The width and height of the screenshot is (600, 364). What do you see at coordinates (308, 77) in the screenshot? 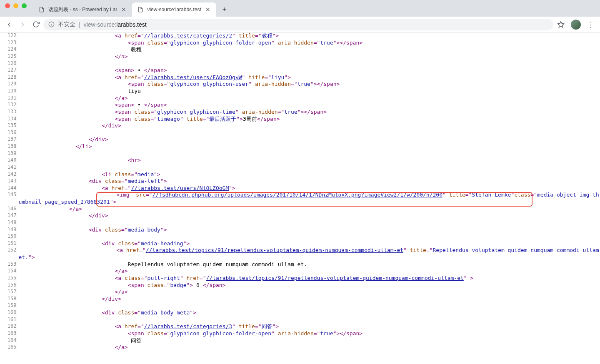
I see `source-code: <a href="//larabbs.test/users/EAQozOgyW"…` at bounding box center [308, 77].